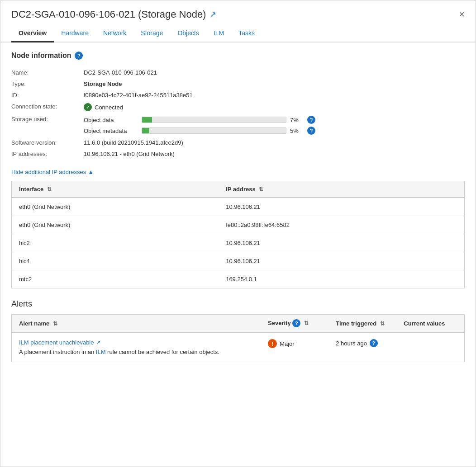 The height and width of the screenshot is (467, 476). What do you see at coordinates (129, 154) in the screenshot?
I see `ip-value: 10.96.106.21 - eth0 (Grid Network)` at bounding box center [129, 154].